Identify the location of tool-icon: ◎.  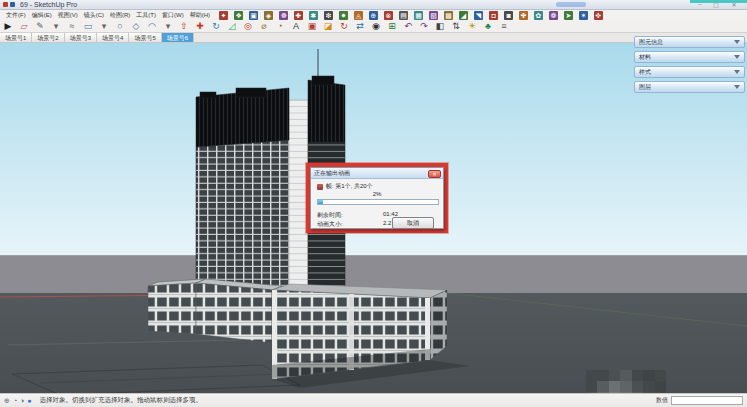
(248, 26).